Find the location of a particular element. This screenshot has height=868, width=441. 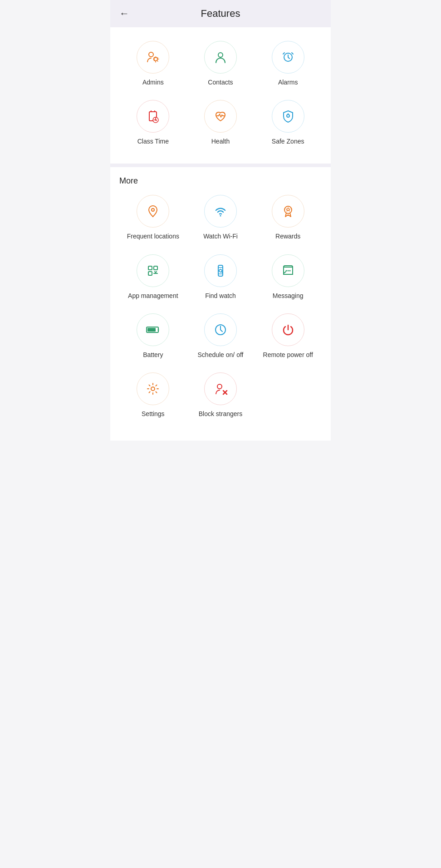

battery-label: Battery is located at coordinates (153, 355).